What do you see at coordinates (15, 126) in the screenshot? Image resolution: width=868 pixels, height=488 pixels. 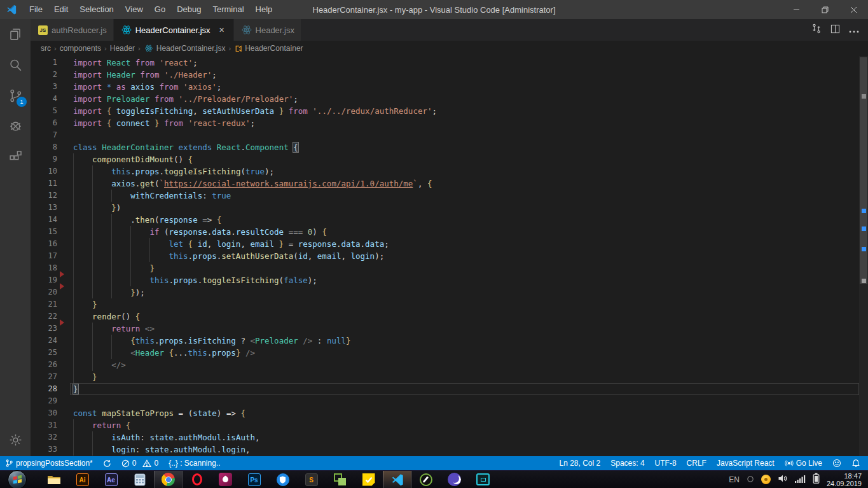 I see `debug-icon` at bounding box center [15, 126].